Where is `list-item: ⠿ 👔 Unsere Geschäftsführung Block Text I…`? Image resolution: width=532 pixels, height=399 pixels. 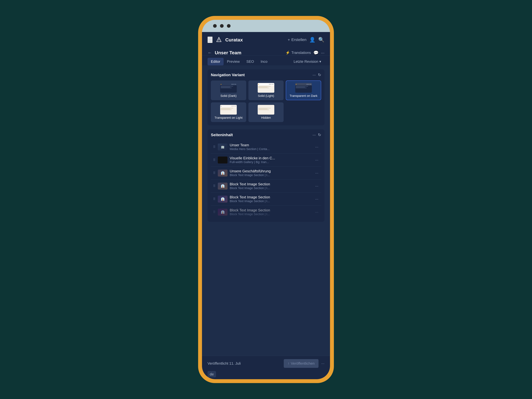 list-item: ⠿ 👔 Unsere Geschäftsführung Block Text I… is located at coordinates (266, 173).